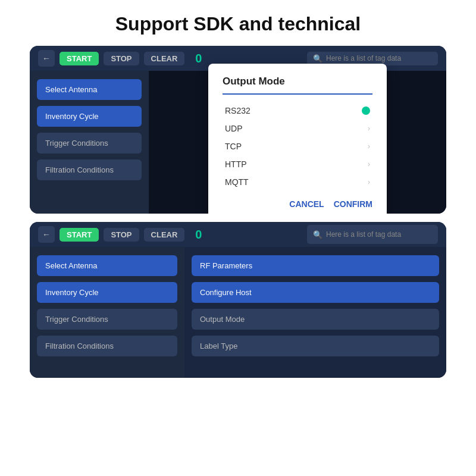 This screenshot has height=476, width=476. What do you see at coordinates (107, 346) in the screenshot?
I see `p2-filtration-conditions: Filtration Conditions` at bounding box center [107, 346].